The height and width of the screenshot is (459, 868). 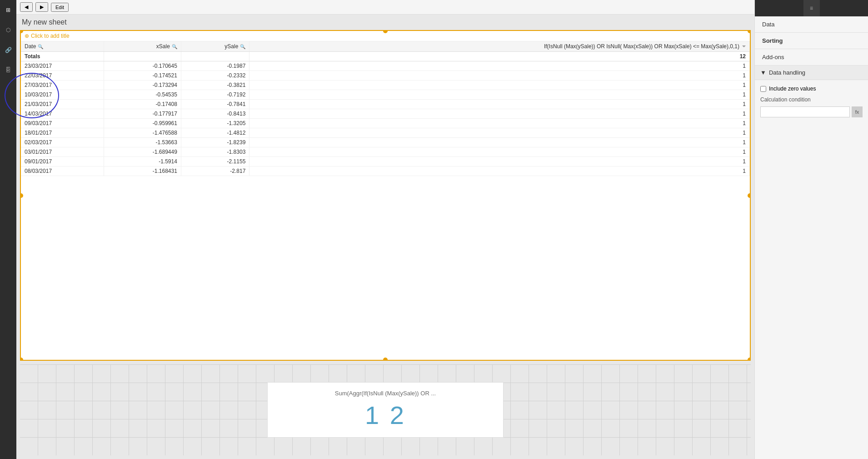 I want to click on data-handling-section: ▼ Data handling Include zero values Calc…, so click(x=812, y=94).